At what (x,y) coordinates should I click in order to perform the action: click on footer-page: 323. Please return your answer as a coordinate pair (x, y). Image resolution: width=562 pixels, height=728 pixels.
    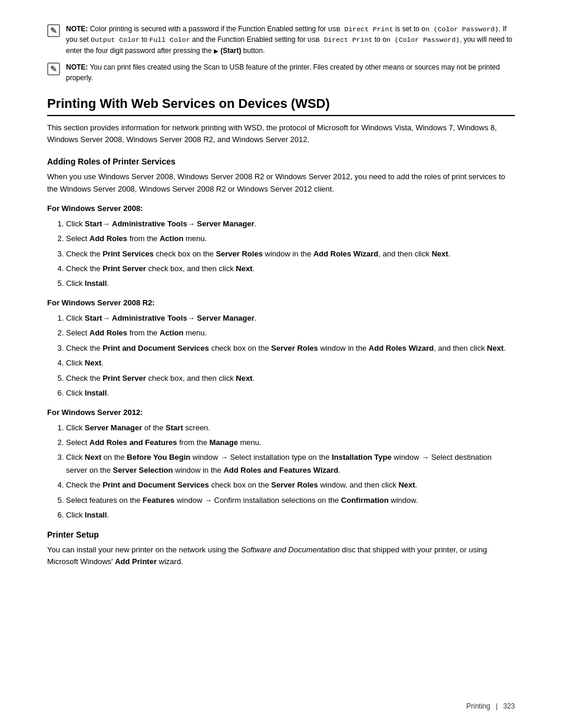
    Looking at the image, I should click on (509, 706).